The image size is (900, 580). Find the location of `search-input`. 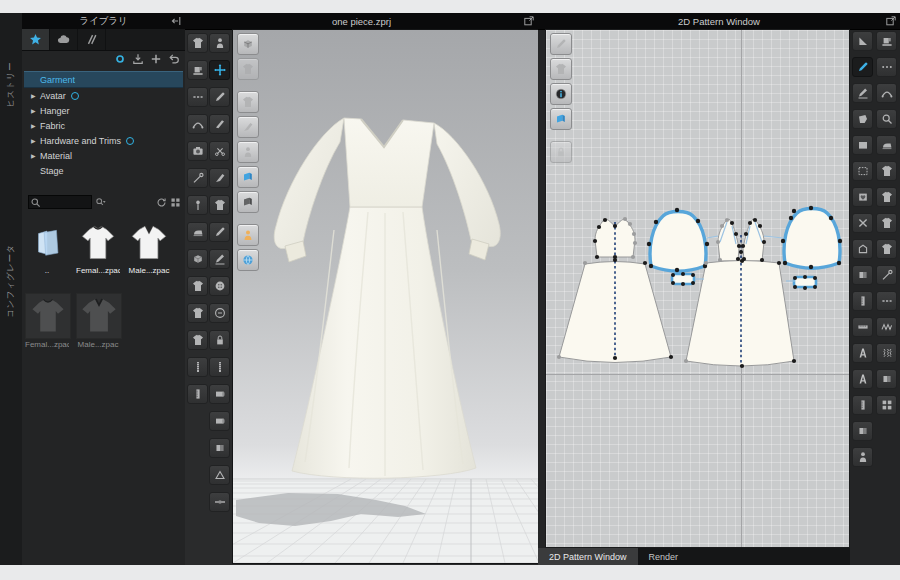

search-input is located at coordinates (66, 202).